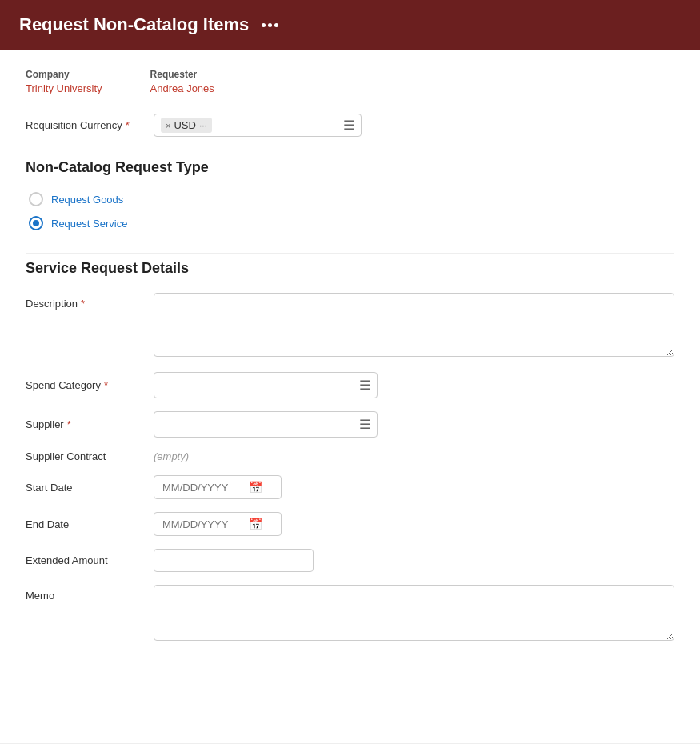 The height and width of the screenshot is (748, 700). What do you see at coordinates (350, 560) in the screenshot?
I see `extended-amount-row: Extended Amount 0.00` at bounding box center [350, 560].